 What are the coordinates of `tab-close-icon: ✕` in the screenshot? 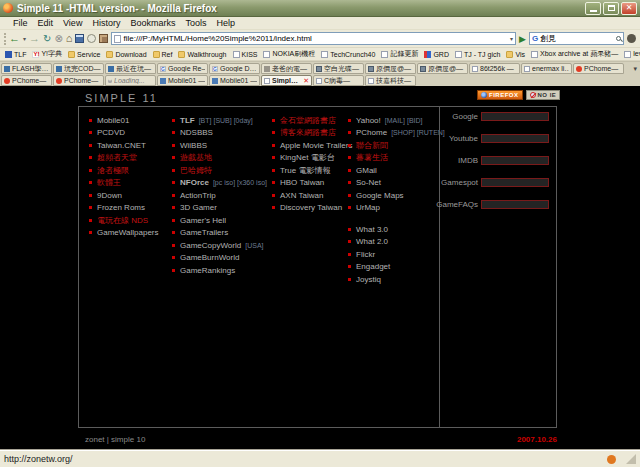 It's located at (306, 80).